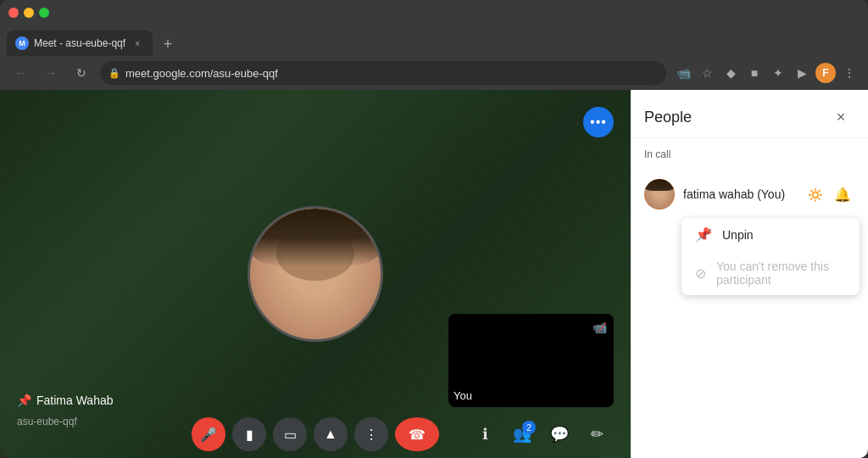 The width and height of the screenshot is (868, 458). Describe the element at coordinates (75, 400) in the screenshot. I see `participant-name-label: Fatima Wahab` at that location.